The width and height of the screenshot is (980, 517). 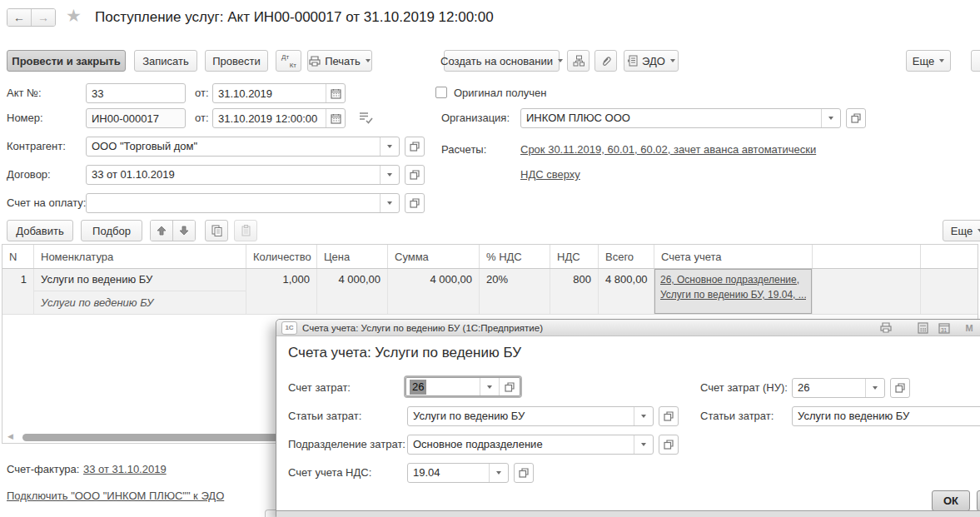 What do you see at coordinates (628, 328) in the screenshot?
I see `dialog-titlebar: 1С Счета учета: Услуги по ведению БУ (1С…` at bounding box center [628, 328].